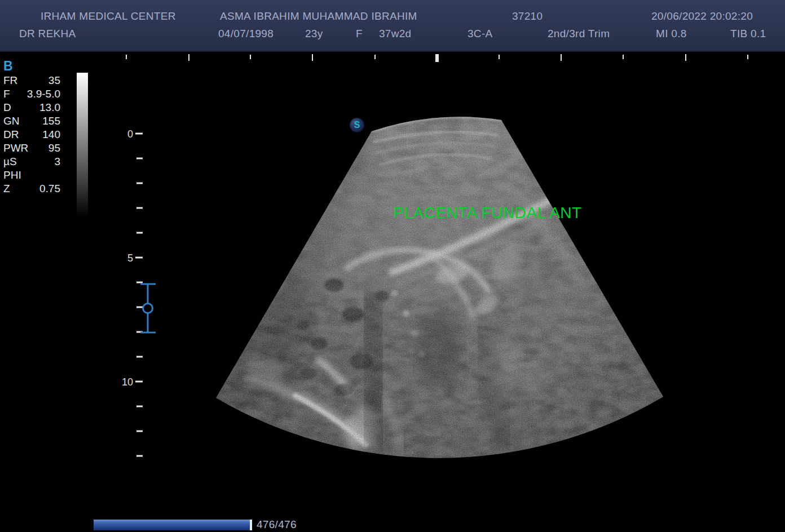 This screenshot has height=532, width=785. I want to click on param-value: 95, so click(54, 148).